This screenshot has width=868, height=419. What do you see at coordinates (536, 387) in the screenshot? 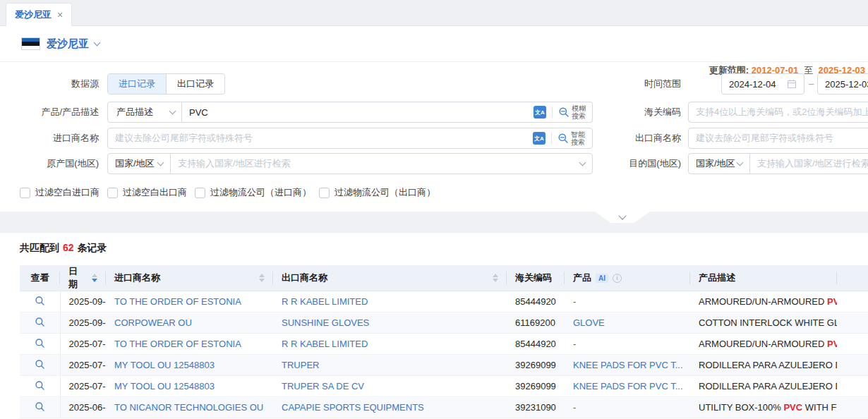
I see `hscode-cell: 39269099` at bounding box center [536, 387].